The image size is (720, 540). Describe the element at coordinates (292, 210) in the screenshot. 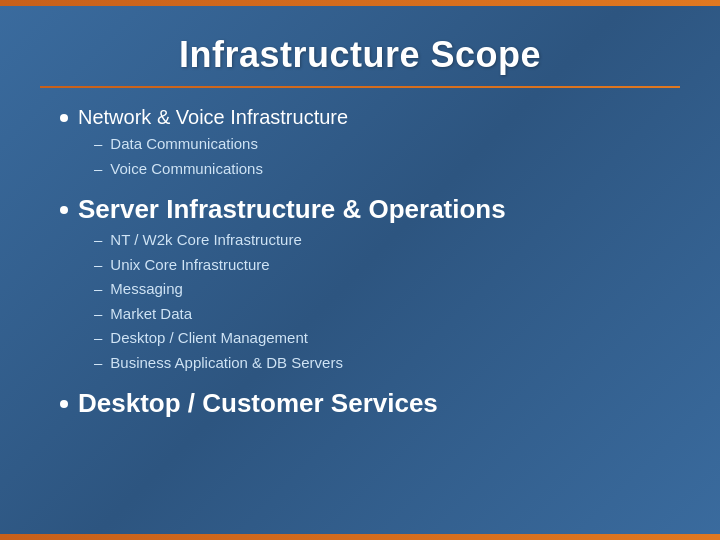

I see `bullet-main-text-server: Server Infrastructure & Operations` at that location.